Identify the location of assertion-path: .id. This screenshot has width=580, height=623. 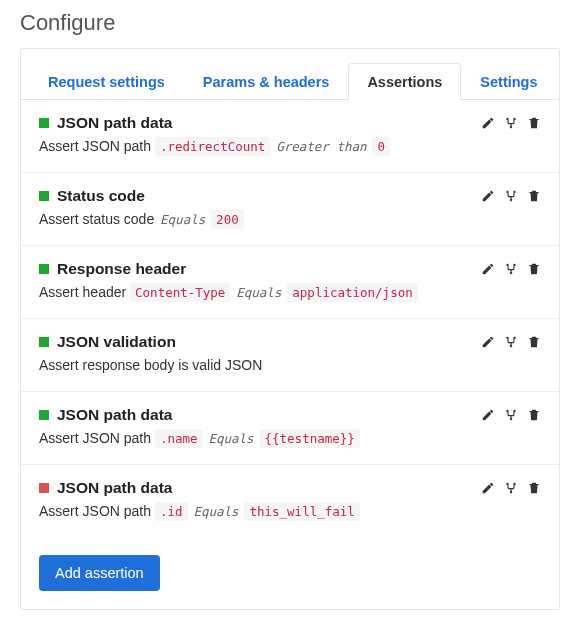
(172, 512).